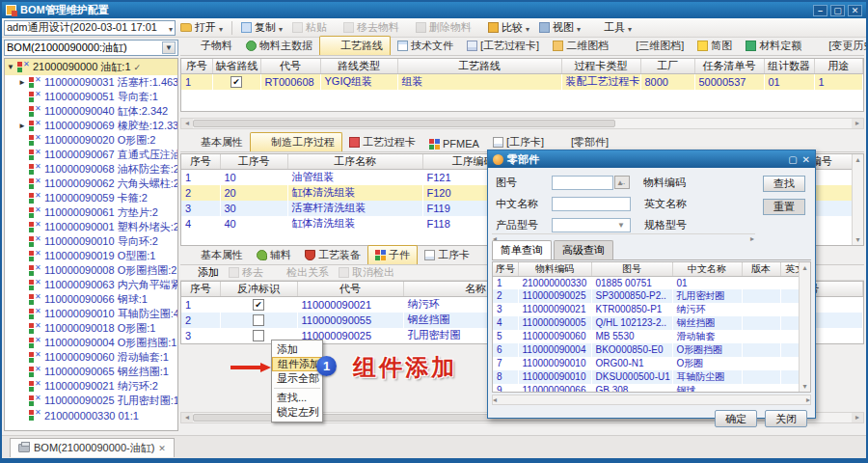 This screenshot has height=463, width=868. I want to click on route-detail-tab: 制造工序过程, so click(296, 142).